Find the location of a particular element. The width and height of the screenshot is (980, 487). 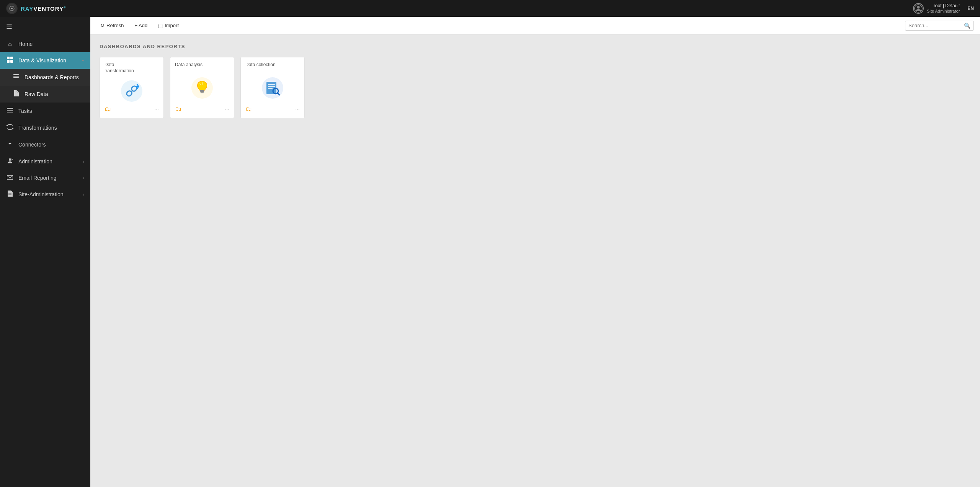

card-data-collection: Data collection is located at coordinates (273, 88).